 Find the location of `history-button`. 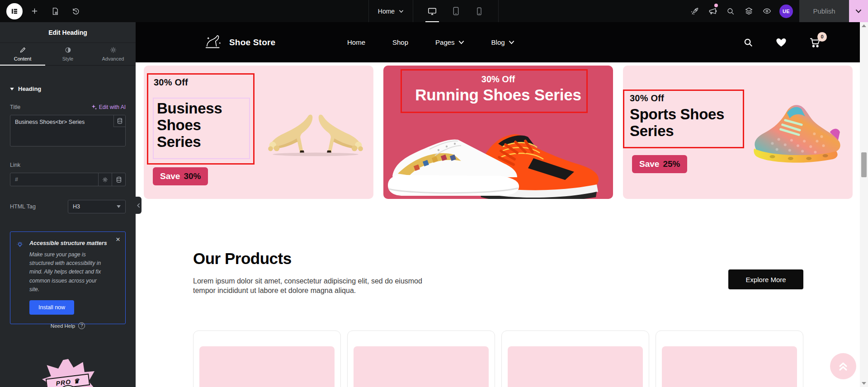

history-button is located at coordinates (76, 11).